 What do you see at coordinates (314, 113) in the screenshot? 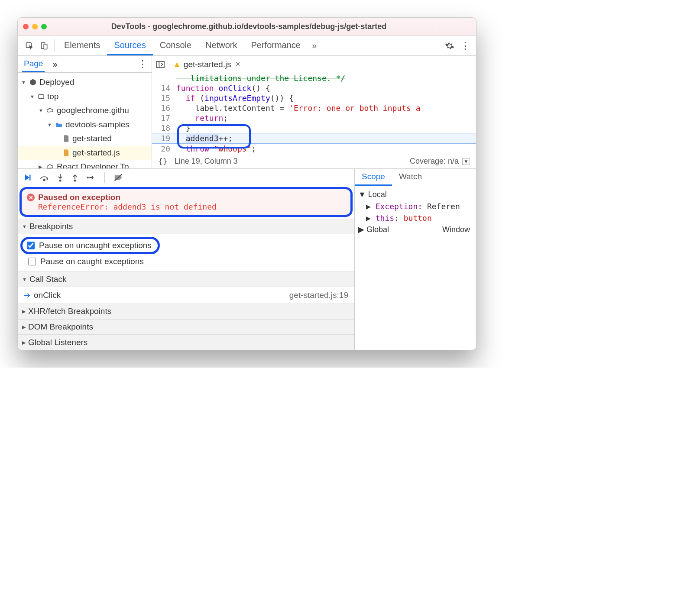
I see `code-editor: limitations under the License. */ 14func…` at bounding box center [314, 113].